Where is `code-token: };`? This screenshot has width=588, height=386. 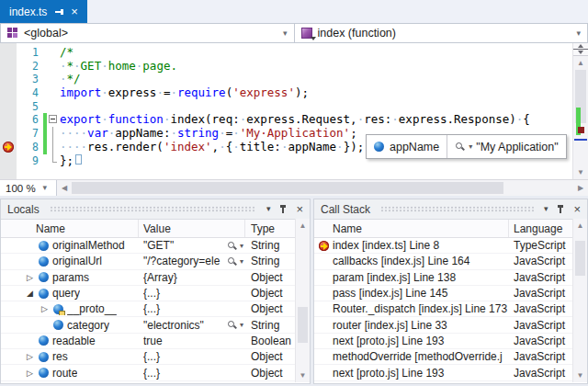
code-token: }; is located at coordinates (66, 160).